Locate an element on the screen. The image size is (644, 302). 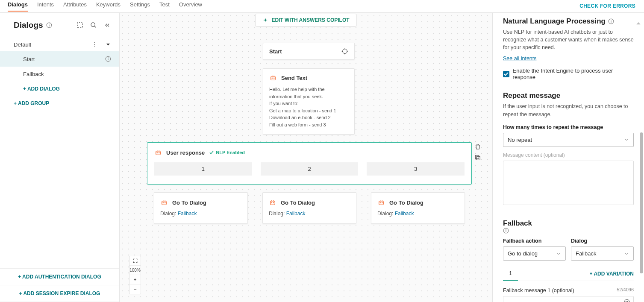
sidebar-item-fallback: Fallback is located at coordinates (60, 74).